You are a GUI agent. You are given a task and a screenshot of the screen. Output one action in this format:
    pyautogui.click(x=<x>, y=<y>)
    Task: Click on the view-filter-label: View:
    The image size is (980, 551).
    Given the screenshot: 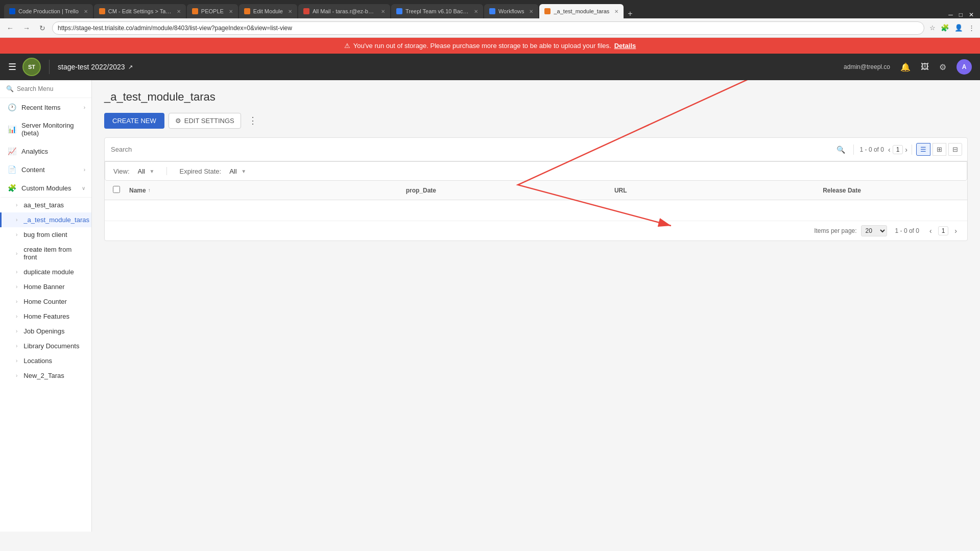 What is the action you would take?
    pyautogui.click(x=122, y=172)
    